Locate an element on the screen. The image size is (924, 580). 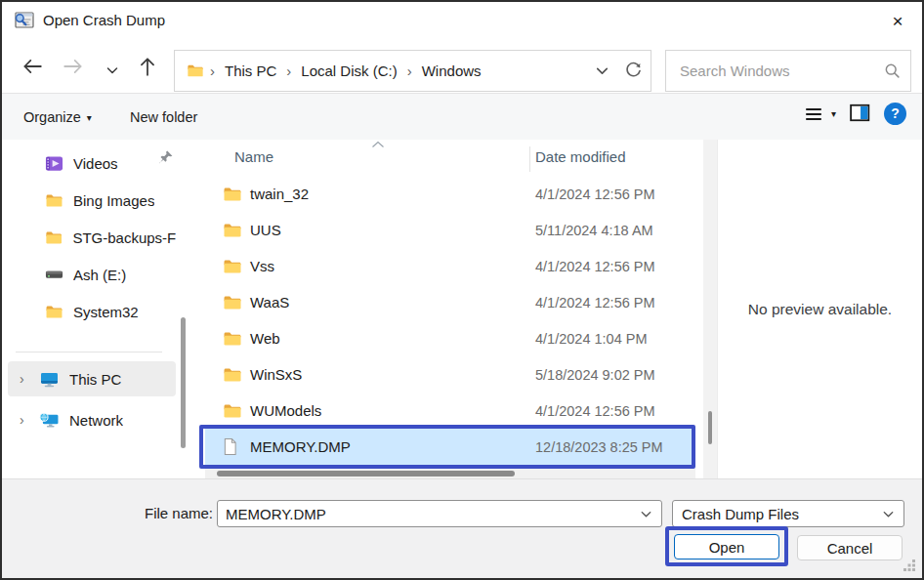
computer-icon is located at coordinates (49, 379).